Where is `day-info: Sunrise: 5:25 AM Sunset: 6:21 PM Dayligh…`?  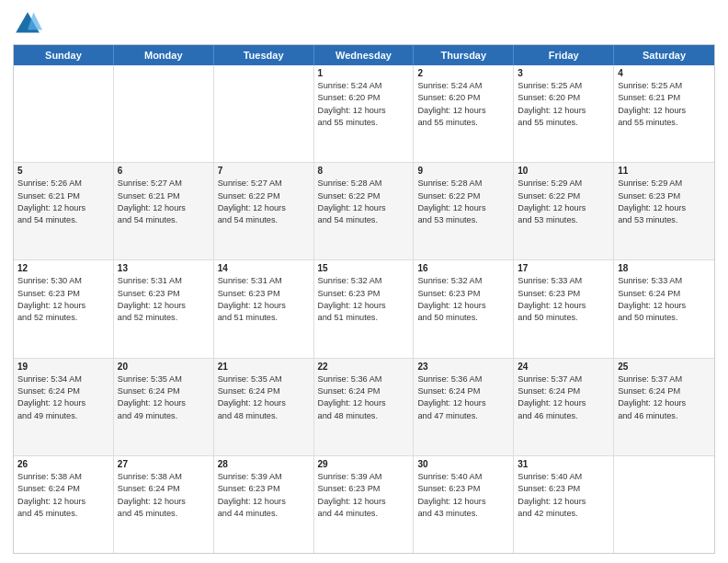
day-info: Sunrise: 5:25 AM Sunset: 6:21 PM Dayligh… is located at coordinates (664, 105).